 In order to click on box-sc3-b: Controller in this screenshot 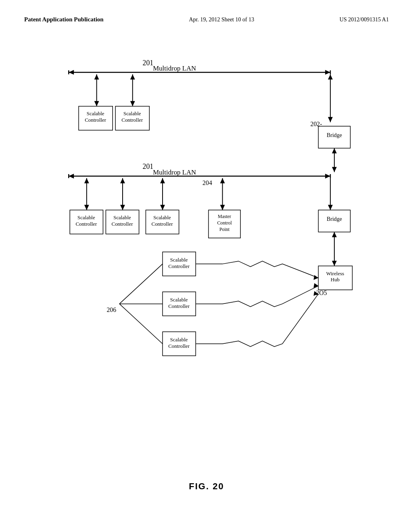, I will do `click(86, 224)`.